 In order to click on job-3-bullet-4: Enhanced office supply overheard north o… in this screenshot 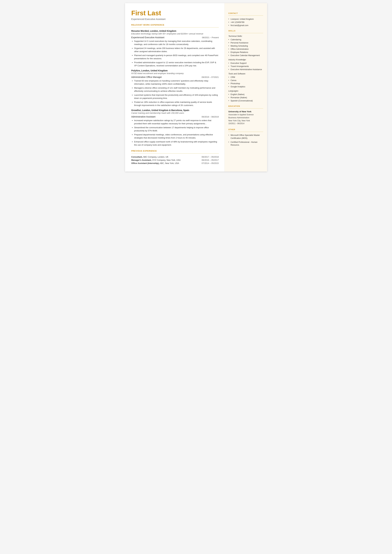, I will do `click(175, 143)`.